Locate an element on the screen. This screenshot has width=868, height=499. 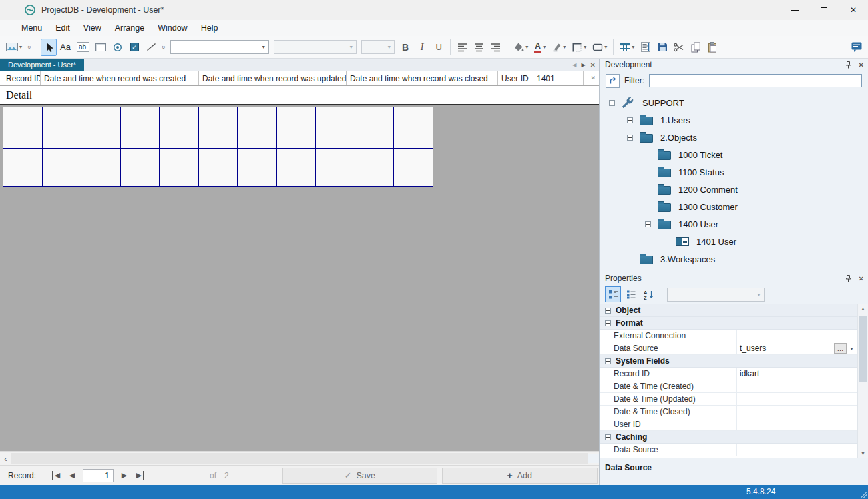
insert-table-button: ▾ is located at coordinates (627, 47).